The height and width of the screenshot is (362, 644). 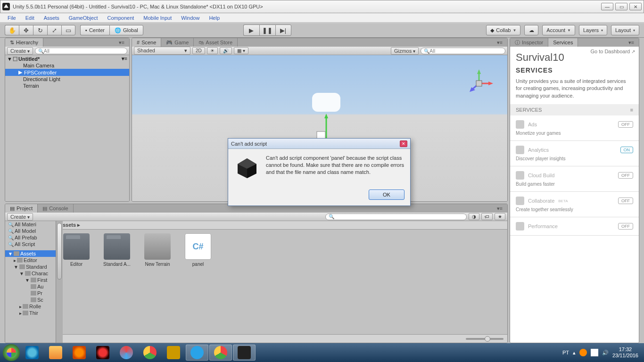 I want to click on hierarchy-create-dropdown: Create ▾, so click(x=20, y=51).